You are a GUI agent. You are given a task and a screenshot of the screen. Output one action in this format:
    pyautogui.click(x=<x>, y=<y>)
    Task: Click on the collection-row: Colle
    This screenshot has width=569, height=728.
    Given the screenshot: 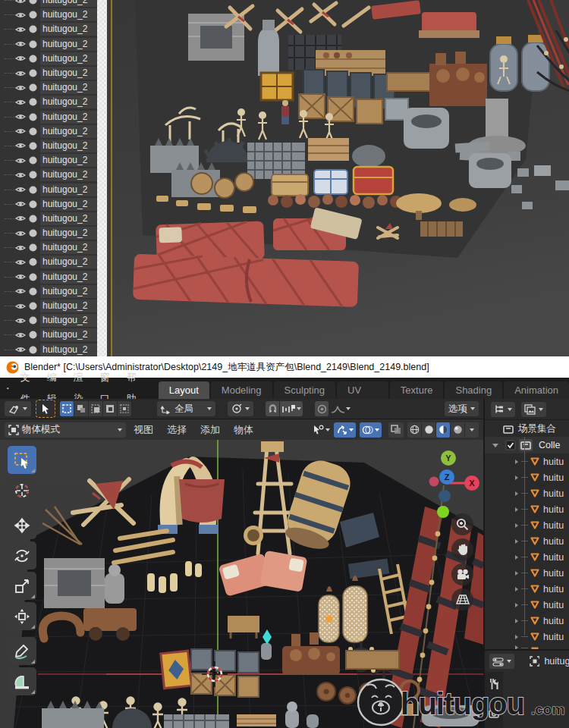 What is the action you would take?
    pyautogui.click(x=527, y=445)
    